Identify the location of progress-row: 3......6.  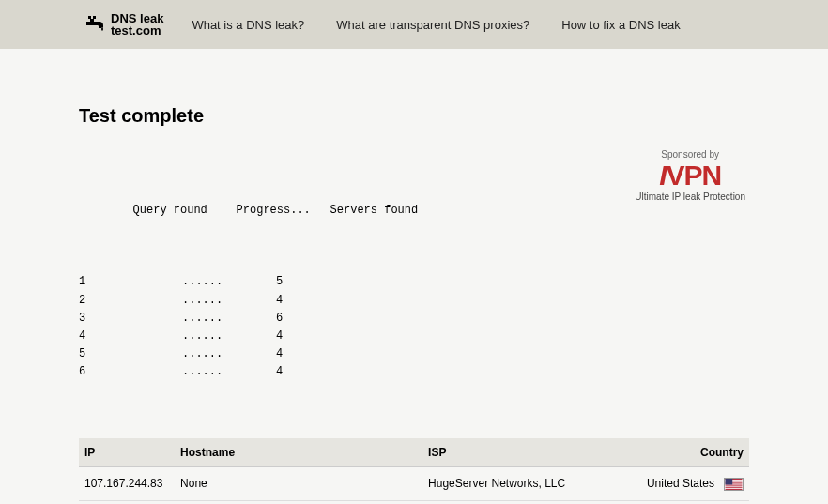
(248, 319).